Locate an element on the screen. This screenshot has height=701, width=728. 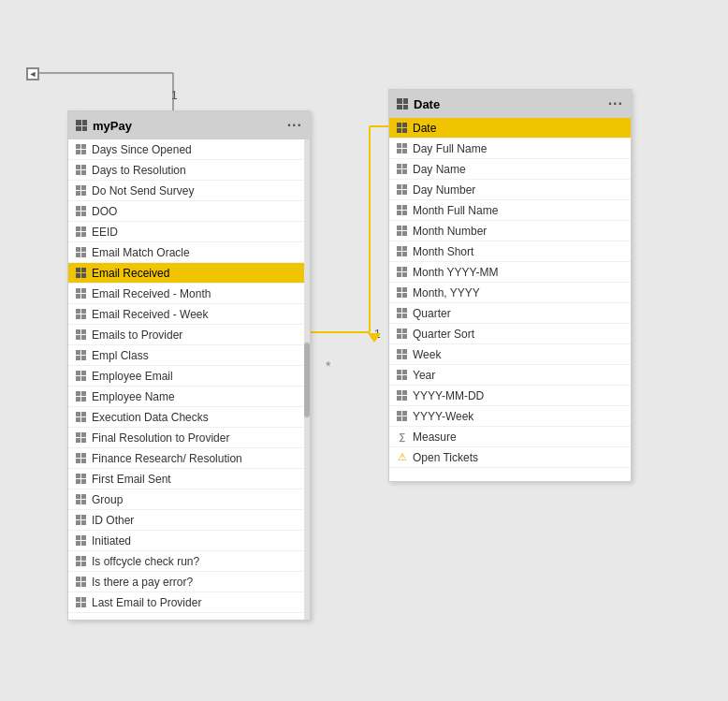
table-row: Month Short is located at coordinates (510, 252).